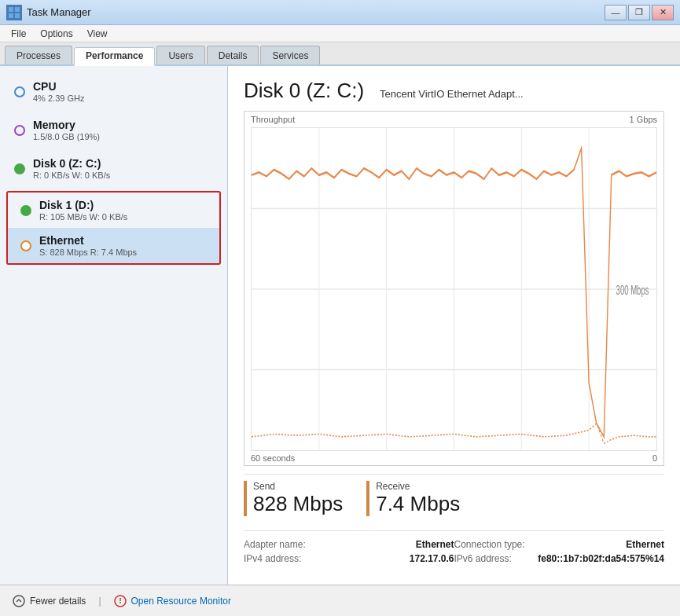 The image size is (680, 616). I want to click on restore-button: ❐, so click(639, 13).